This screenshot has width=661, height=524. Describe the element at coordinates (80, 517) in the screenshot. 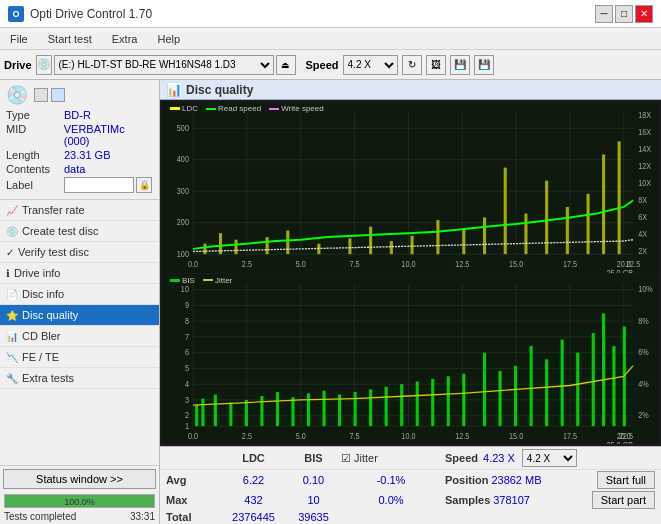

I see `status-row: Tests completed 33:31` at that location.